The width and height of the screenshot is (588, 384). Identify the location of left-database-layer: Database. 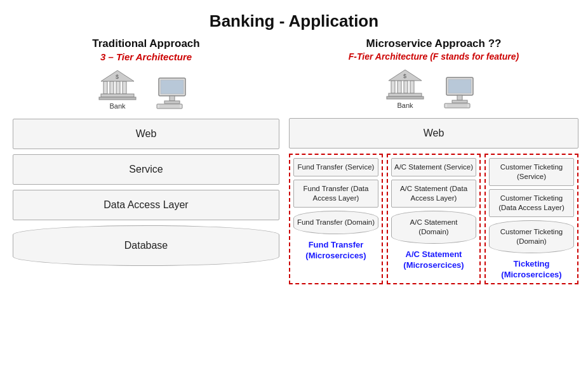
(146, 246).